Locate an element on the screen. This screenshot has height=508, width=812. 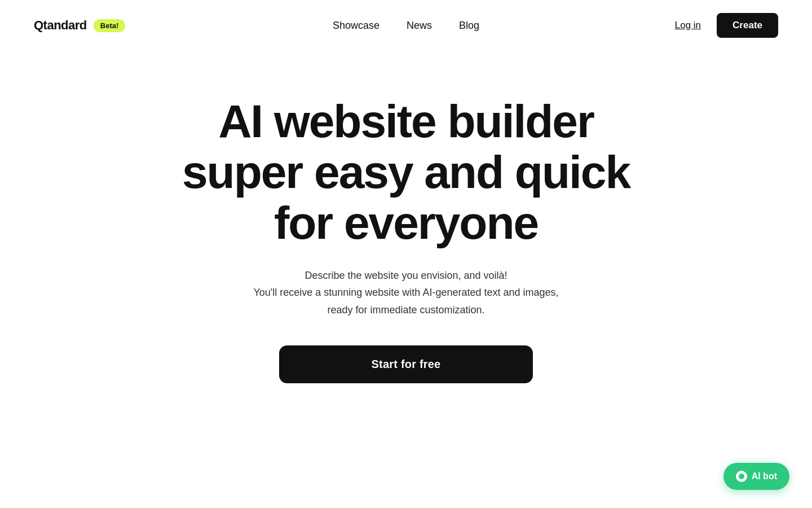
ai-bot-icon is located at coordinates (742, 476).